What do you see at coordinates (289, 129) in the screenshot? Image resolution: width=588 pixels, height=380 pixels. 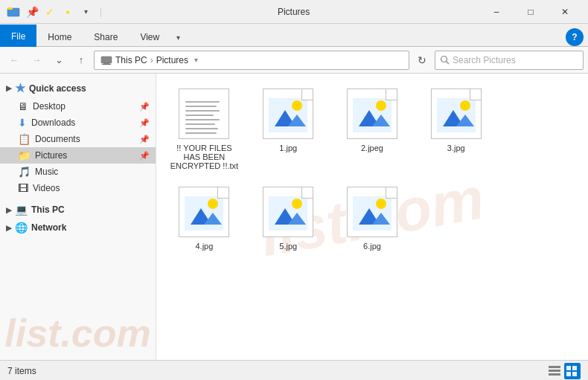 I see `file-item-1jpg: 1.jpg` at bounding box center [289, 129].